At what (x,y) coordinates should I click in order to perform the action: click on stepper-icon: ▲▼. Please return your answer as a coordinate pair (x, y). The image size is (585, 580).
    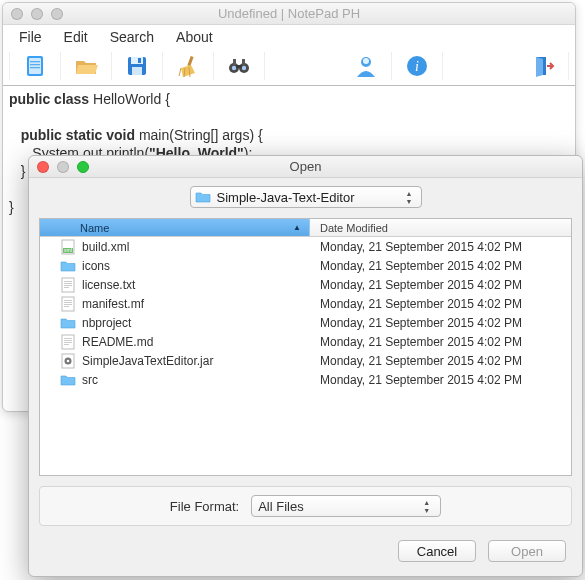
    Looking at the image, I should click on (426, 506).